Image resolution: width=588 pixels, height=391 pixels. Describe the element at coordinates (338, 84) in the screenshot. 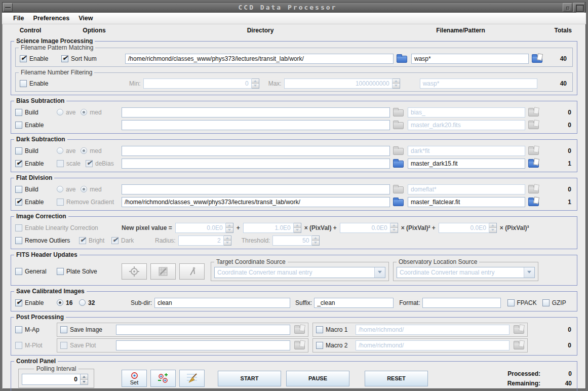

I see `max-field: 1000000000` at that location.